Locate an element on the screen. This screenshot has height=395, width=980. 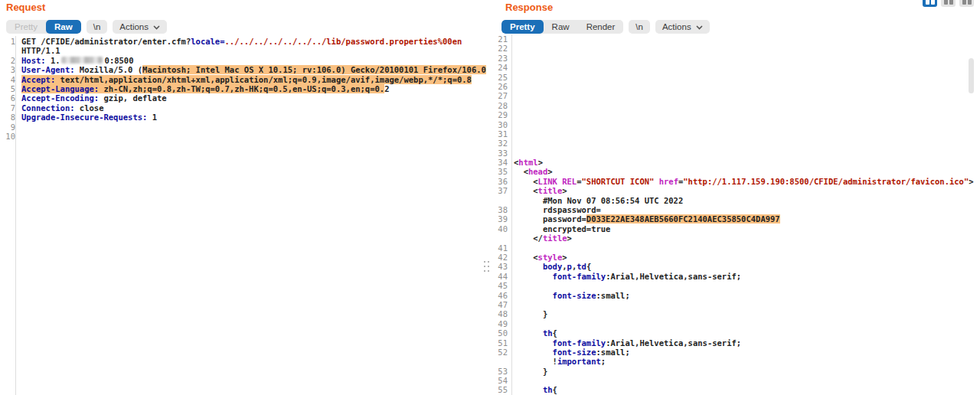
tab-response-raw: Raw is located at coordinates (560, 27).